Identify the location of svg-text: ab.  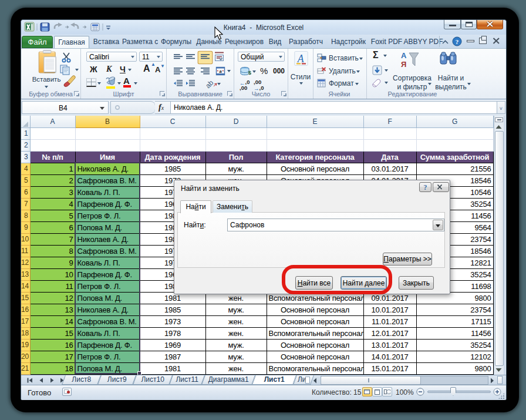
(211, 84).